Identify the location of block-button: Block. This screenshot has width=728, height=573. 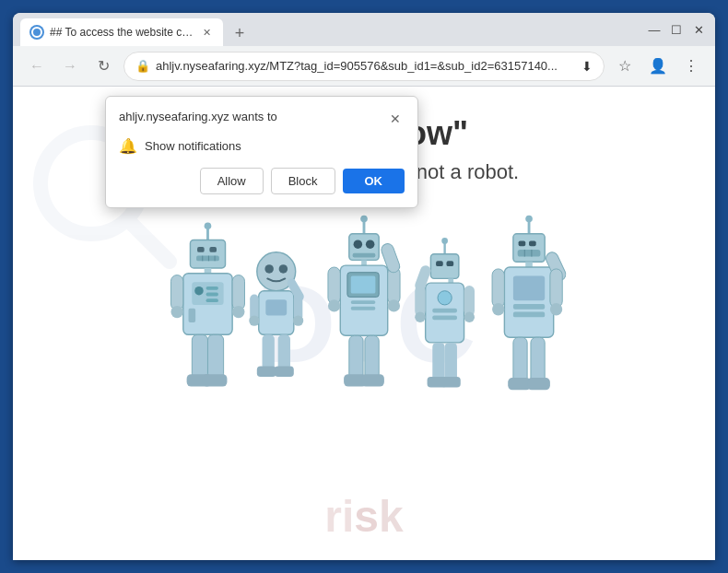
(303, 181).